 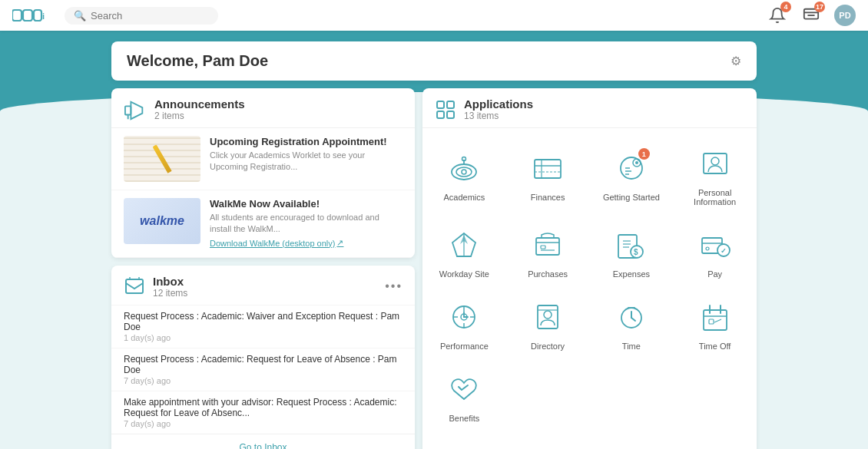 I want to click on announcements-count: 2 items, so click(x=200, y=116).